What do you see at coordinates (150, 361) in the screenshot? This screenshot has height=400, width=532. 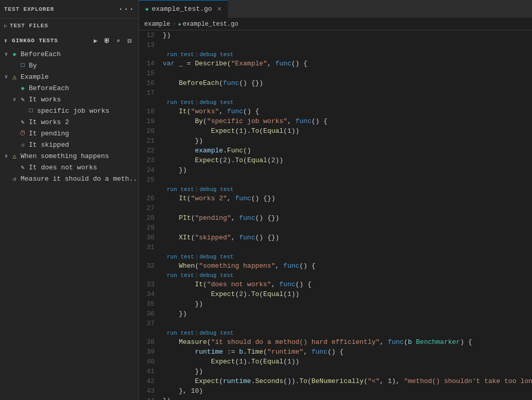 I see `line-number: 40` at bounding box center [150, 361].